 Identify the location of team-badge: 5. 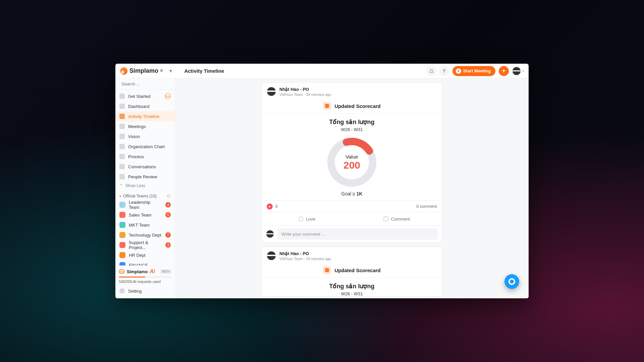
(168, 215).